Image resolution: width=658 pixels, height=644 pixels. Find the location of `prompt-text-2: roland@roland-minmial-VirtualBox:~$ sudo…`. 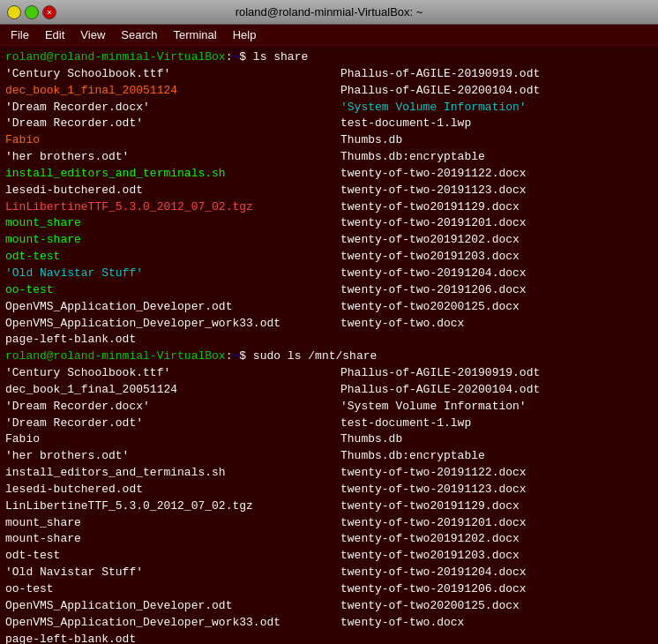

prompt-text-2: roland@roland-minmial-VirtualBox:~$ sudo… is located at coordinates (191, 356).